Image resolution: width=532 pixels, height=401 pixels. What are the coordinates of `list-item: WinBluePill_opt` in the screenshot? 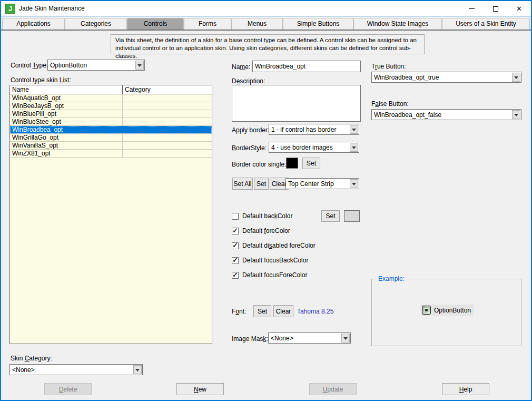 It's located at (111, 114).